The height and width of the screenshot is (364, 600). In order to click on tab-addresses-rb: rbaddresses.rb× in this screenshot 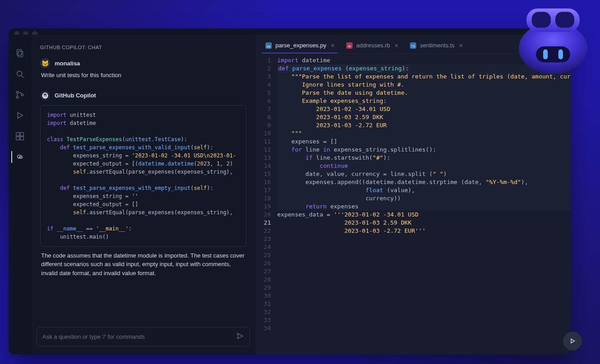, I will do `click(372, 46)`.